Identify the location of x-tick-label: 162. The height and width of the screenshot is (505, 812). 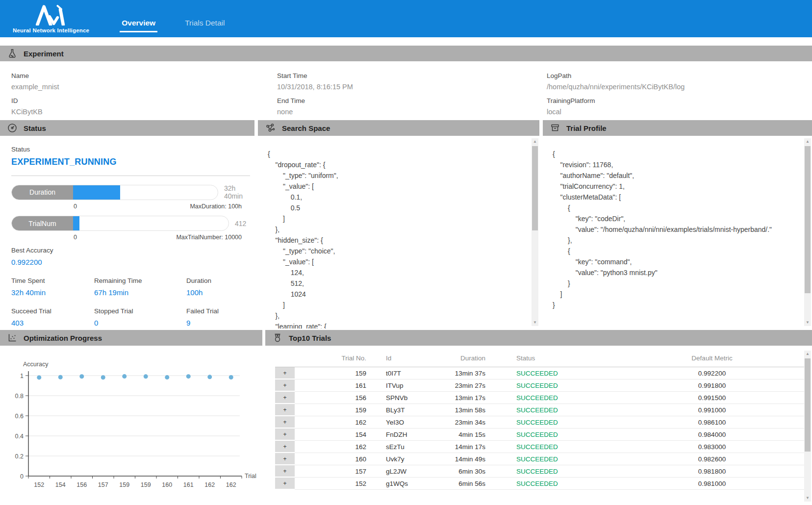
(231, 485).